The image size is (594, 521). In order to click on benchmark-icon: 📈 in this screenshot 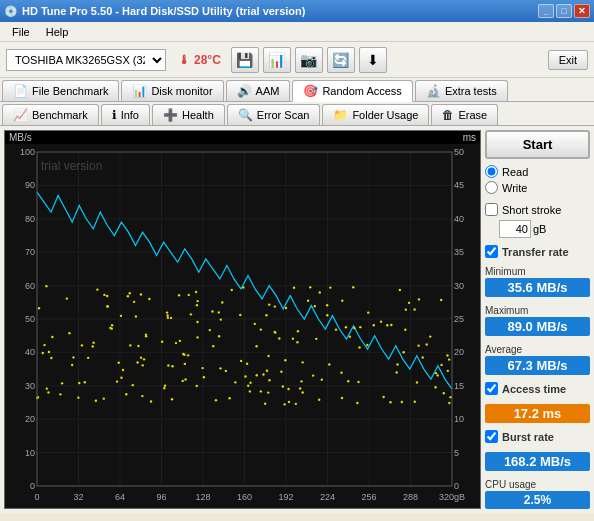, I will do `click(20, 115)`.